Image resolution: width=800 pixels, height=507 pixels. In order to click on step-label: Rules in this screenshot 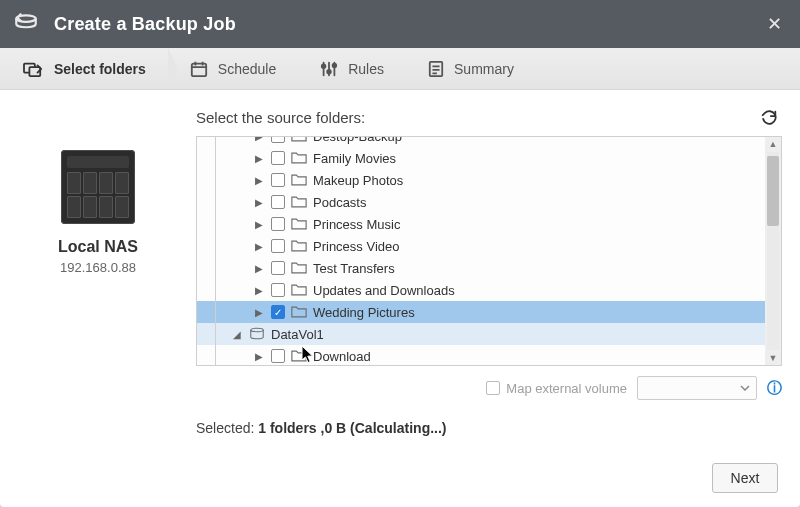, I will do `click(366, 69)`.